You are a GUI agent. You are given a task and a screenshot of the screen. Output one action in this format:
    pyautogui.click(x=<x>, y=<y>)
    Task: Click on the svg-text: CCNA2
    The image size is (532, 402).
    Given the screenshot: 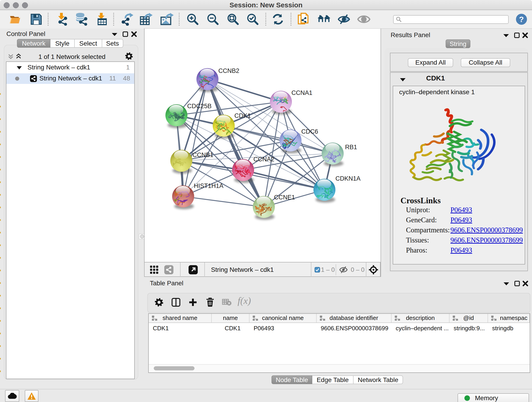 What is the action you would take?
    pyautogui.click(x=264, y=159)
    